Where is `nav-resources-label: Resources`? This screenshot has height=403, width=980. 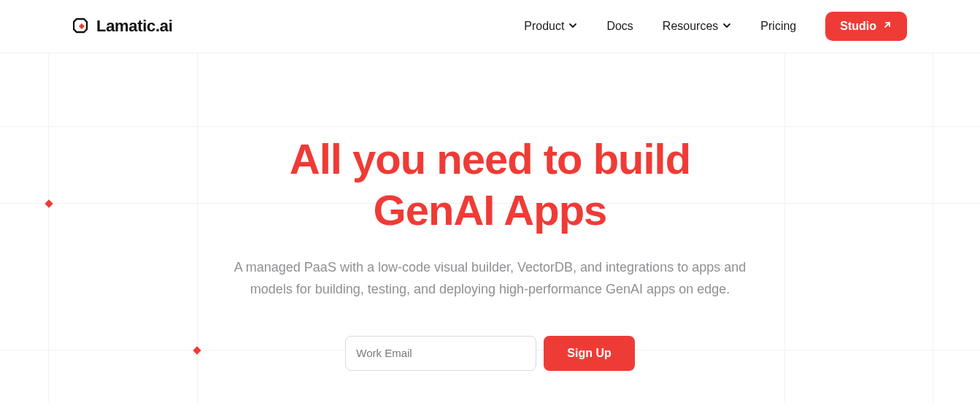 nav-resources-label: Resources is located at coordinates (690, 26).